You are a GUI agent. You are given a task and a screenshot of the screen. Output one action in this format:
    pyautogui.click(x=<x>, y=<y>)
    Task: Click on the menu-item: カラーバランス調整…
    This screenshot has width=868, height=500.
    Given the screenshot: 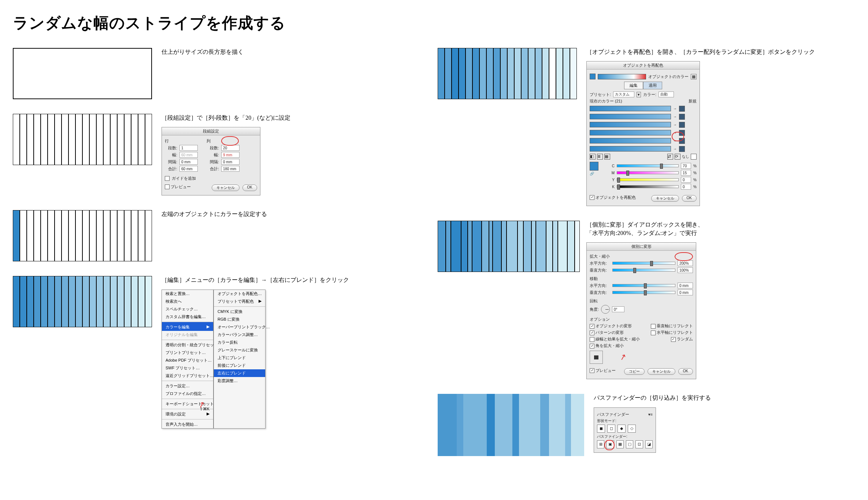 What is the action you would take?
    pyautogui.click(x=240, y=335)
    